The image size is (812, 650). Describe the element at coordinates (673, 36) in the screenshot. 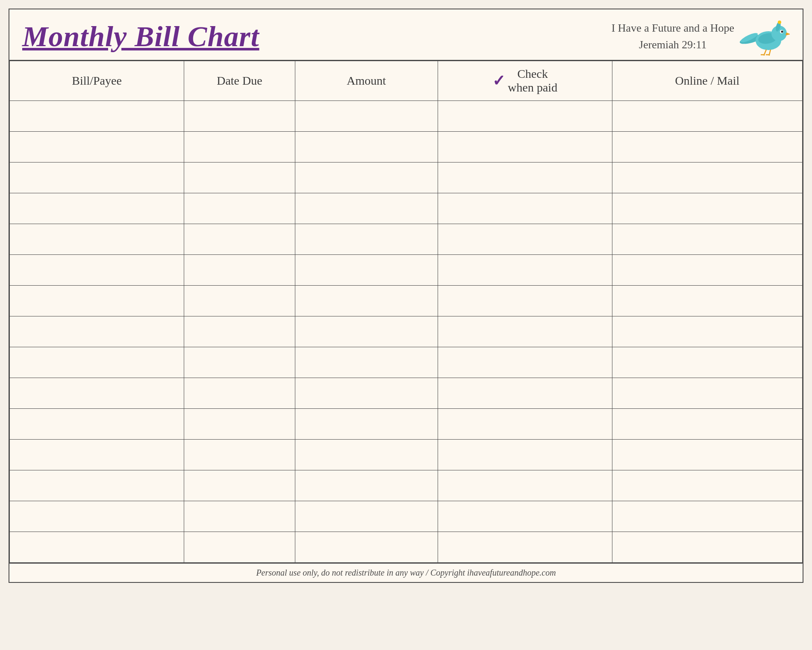

I see `subtitle-area: I Have a Future and a Hope Jeremiah 29:1…` at that location.